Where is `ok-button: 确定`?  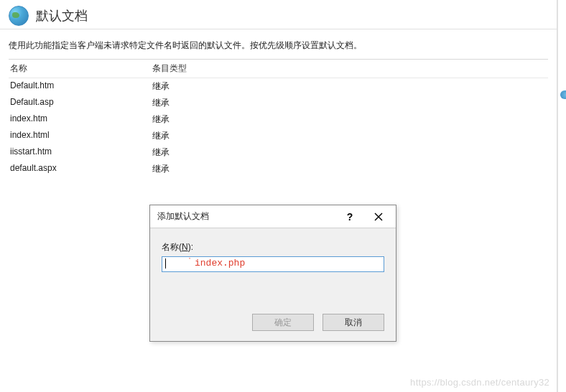 ok-button: 确定 is located at coordinates (283, 322).